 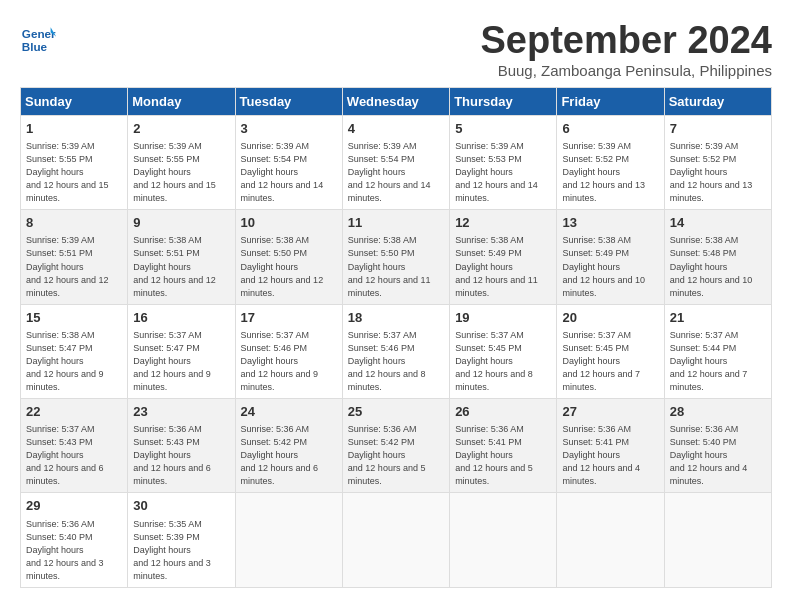 I want to click on logo-icon: General Blue, so click(x=38, y=38).